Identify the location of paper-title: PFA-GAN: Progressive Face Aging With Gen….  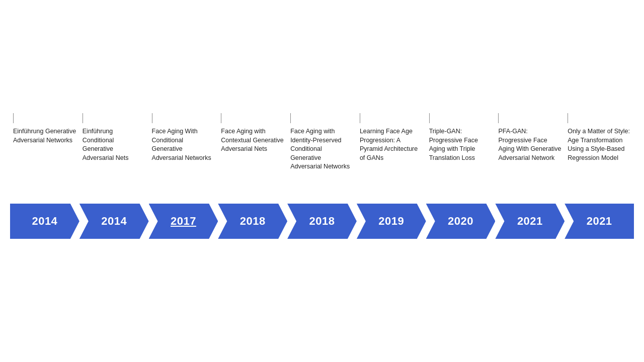
(530, 145).